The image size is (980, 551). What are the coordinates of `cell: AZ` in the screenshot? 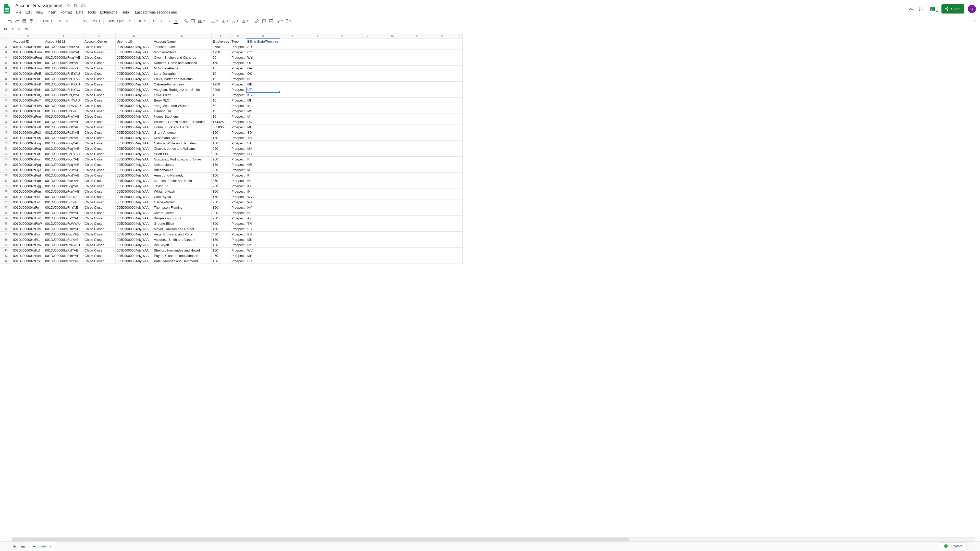 It's located at (263, 218).